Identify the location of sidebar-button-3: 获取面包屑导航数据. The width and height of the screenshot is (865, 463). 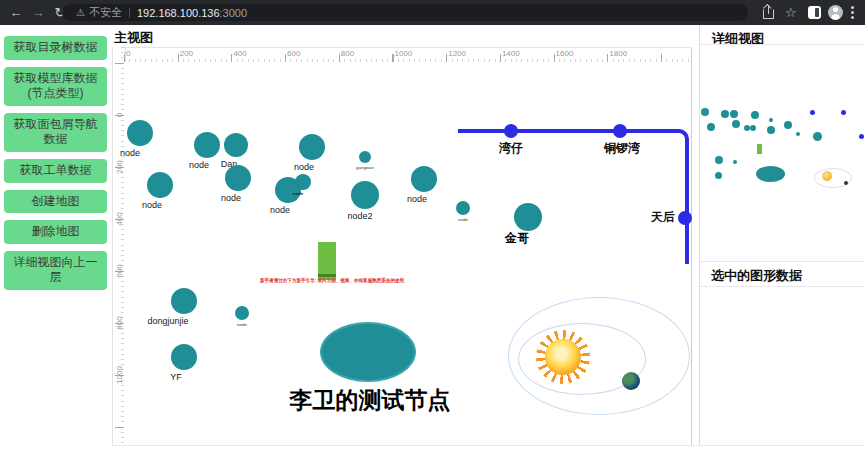
(56, 132).